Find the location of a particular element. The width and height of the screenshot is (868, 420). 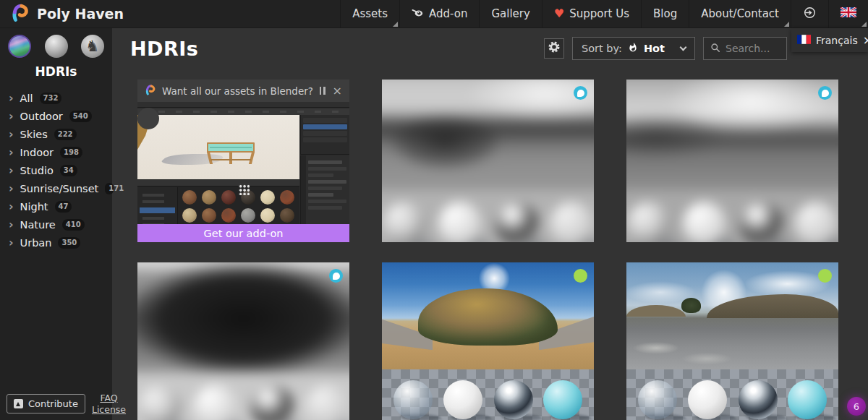

sort-label: Sort by: is located at coordinates (602, 48).